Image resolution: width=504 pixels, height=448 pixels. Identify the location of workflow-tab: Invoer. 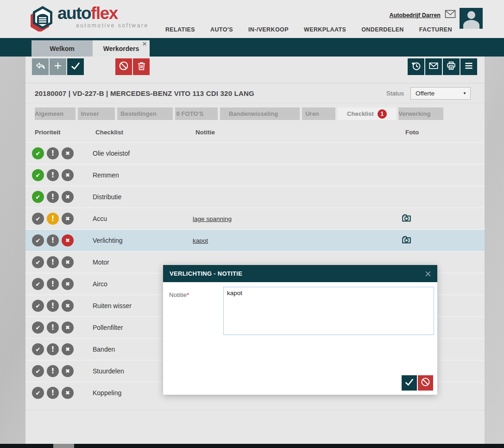
(96, 114).